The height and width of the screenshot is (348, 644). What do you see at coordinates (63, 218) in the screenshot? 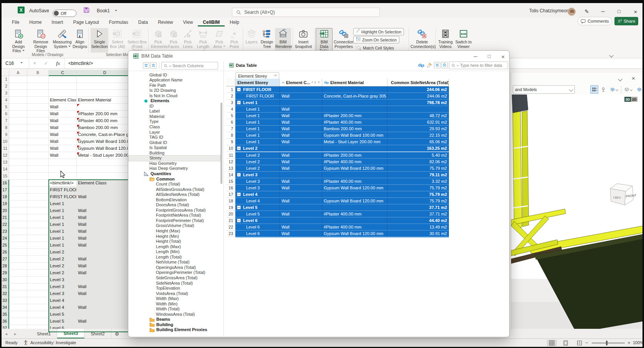
I see `cell-C21: Level 1` at bounding box center [63, 218].